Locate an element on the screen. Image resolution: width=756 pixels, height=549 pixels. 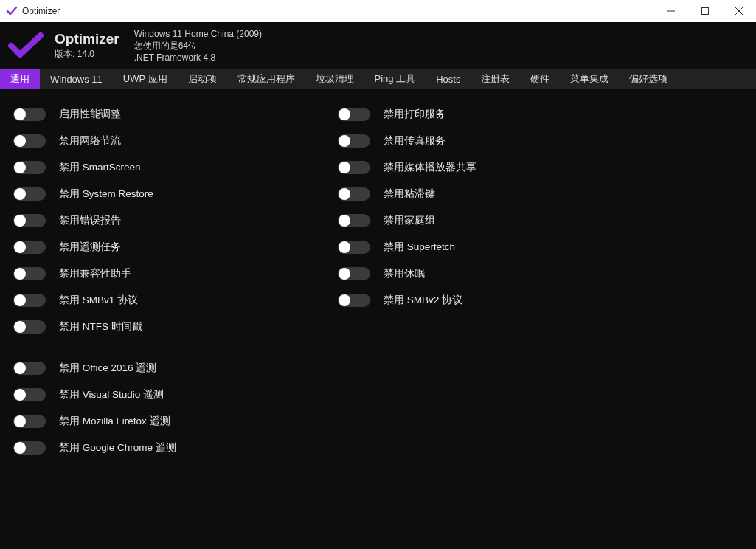
toggle-label: 启用性能调整 is located at coordinates (90, 114).